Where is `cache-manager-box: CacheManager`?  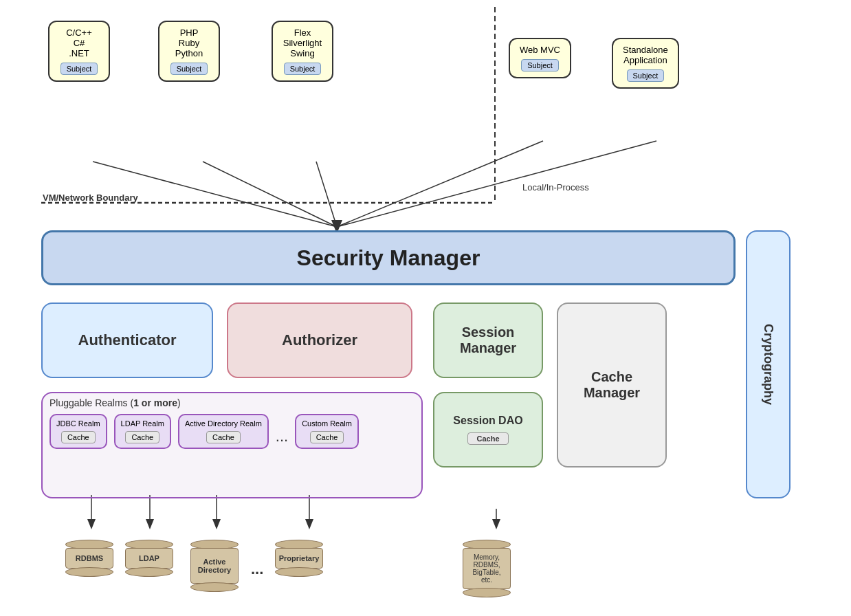 cache-manager-box: CacheManager is located at coordinates (612, 385).